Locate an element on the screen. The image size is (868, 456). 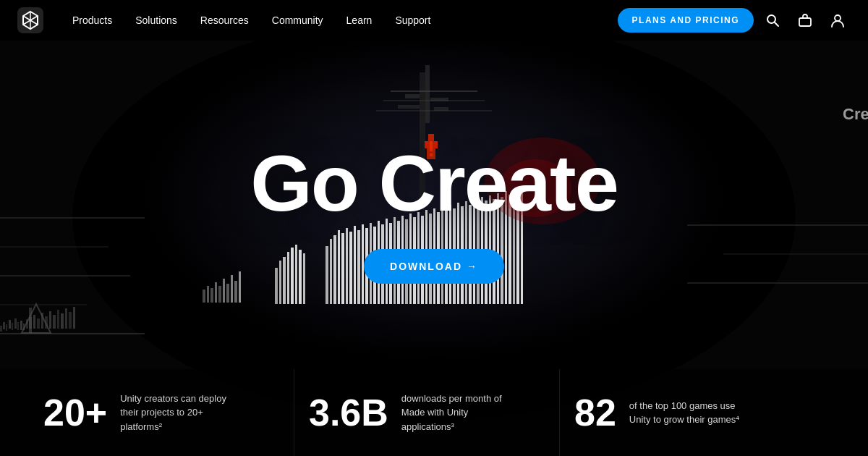
nav-community: Community is located at coordinates (298, 20).